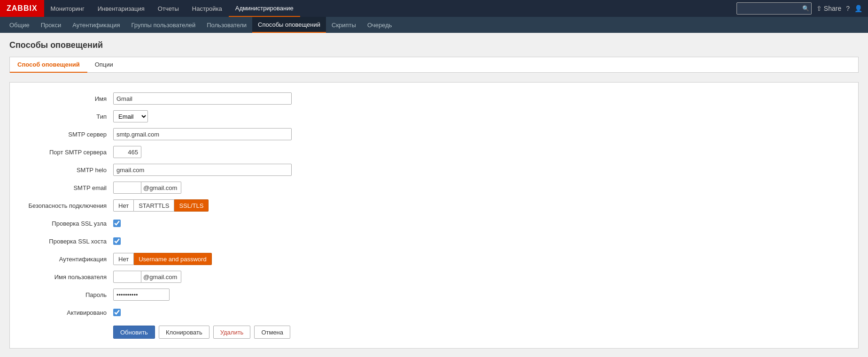 The image size is (868, 357). I want to click on smtp-port-label: Порт SMTP сервера, so click(62, 152).